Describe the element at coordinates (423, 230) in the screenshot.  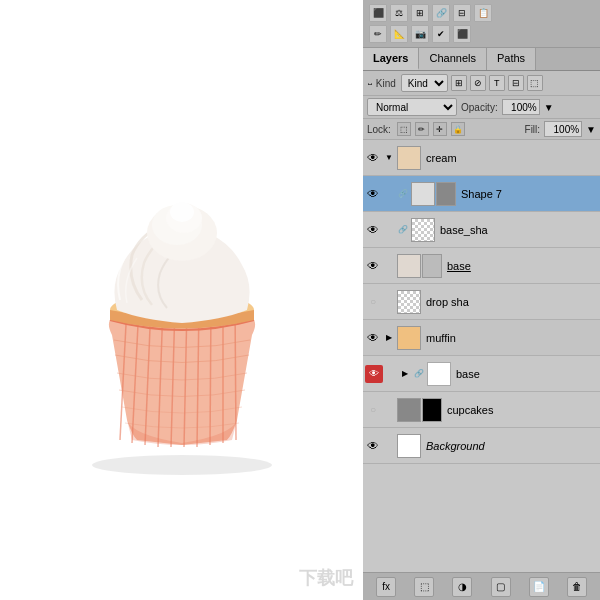
I see `layer-thumb-base-sha` at that location.